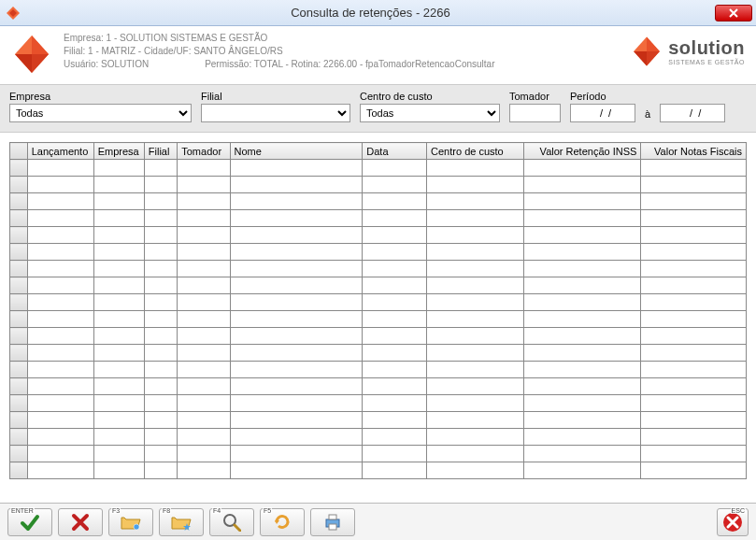 This screenshot has width=756, height=540. I want to click on filial-select, so click(276, 113).